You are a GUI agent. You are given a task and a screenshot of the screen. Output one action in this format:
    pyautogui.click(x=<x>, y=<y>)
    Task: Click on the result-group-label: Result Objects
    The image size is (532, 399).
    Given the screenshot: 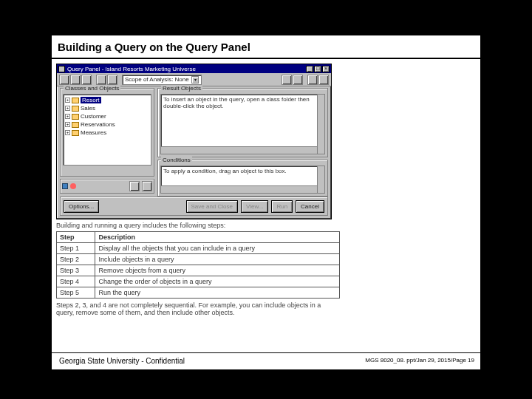 What is the action you would take?
    pyautogui.click(x=182, y=89)
    